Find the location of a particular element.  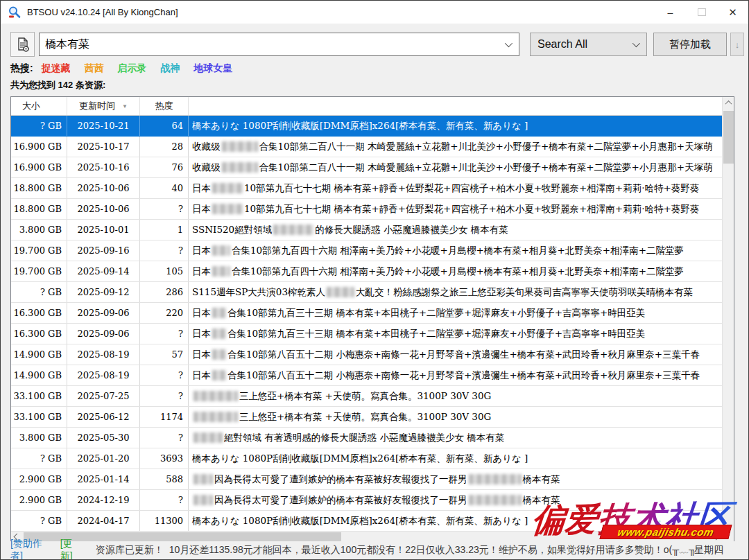

title-text: 10部第九百七十七期 橋本有菜+靜香+佐野梨花+四宮桃子+柏木小夏+牧野麗奈+相… is located at coordinates (472, 209).